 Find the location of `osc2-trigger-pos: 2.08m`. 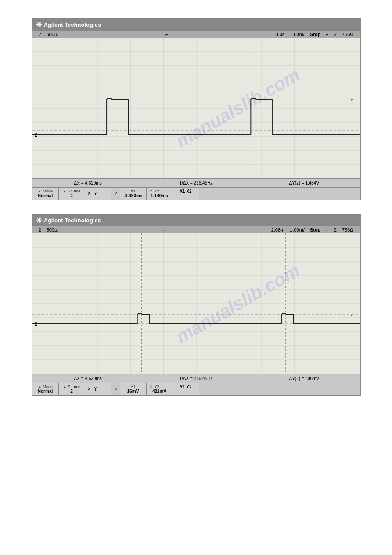

osc2-trigger-pos: 2.08m is located at coordinates (278, 230).